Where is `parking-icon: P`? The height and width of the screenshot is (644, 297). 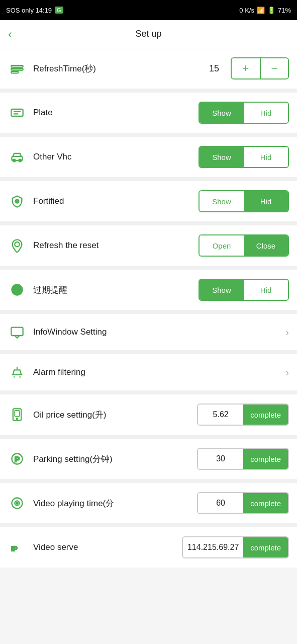
parking-icon: P is located at coordinates (17, 459).